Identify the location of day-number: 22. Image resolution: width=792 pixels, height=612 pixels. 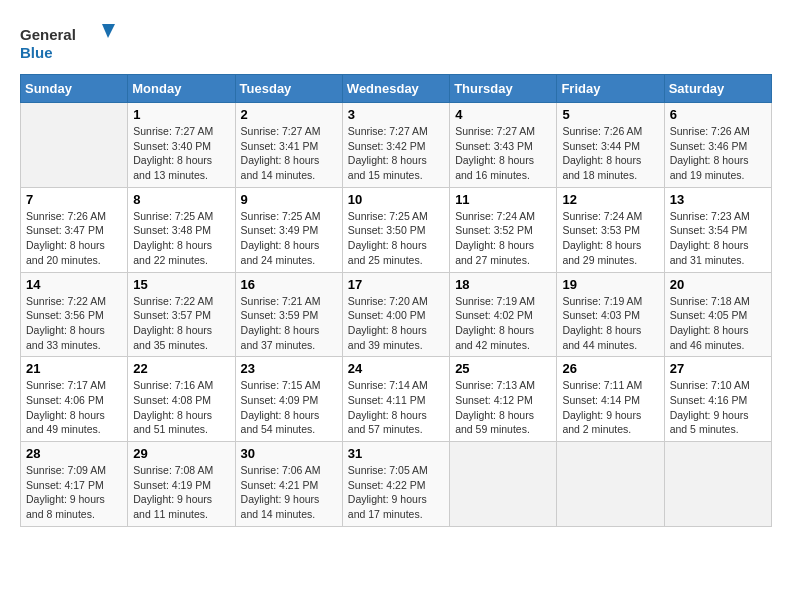
(181, 368).